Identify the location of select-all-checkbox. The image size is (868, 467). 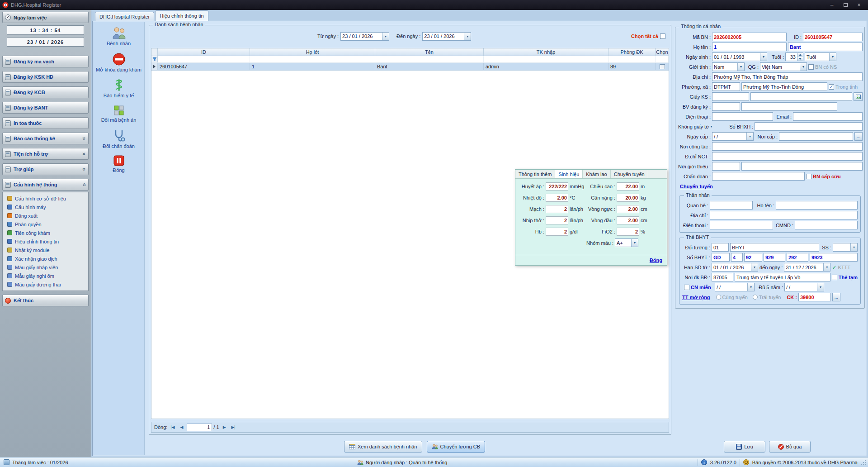
(663, 36).